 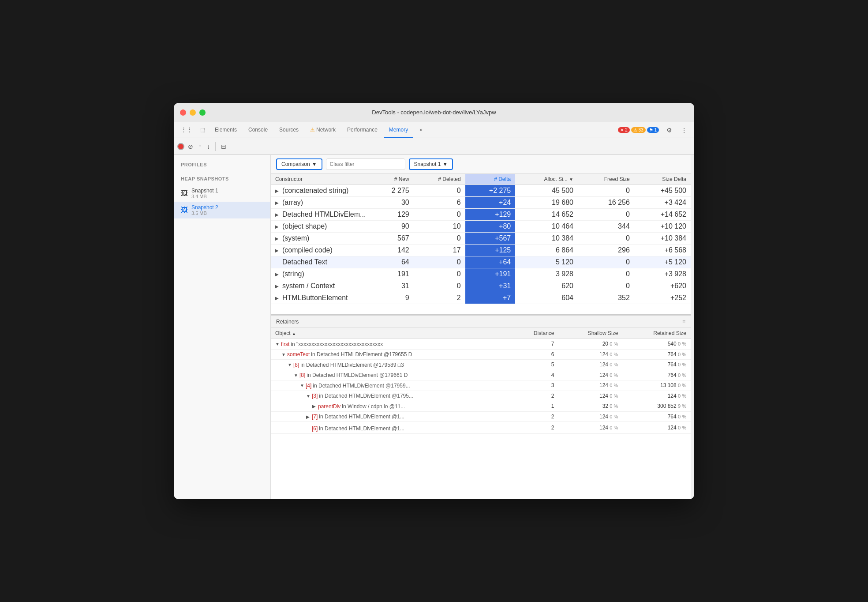 What do you see at coordinates (399, 130) in the screenshot?
I see `tab-memory: Memory` at bounding box center [399, 130].